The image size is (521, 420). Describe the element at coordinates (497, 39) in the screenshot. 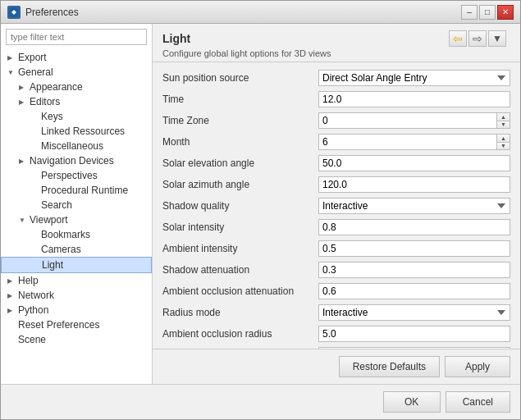

I see `nav-dropdown-button: ▼` at that location.